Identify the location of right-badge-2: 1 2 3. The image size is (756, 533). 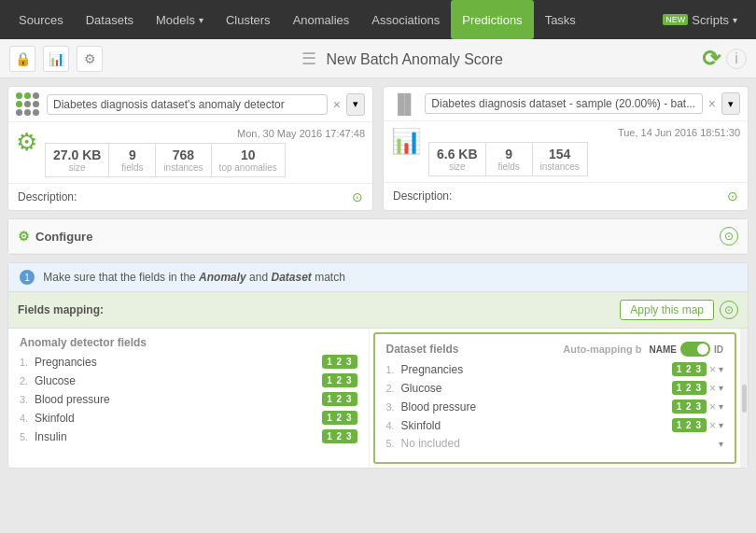
(689, 388).